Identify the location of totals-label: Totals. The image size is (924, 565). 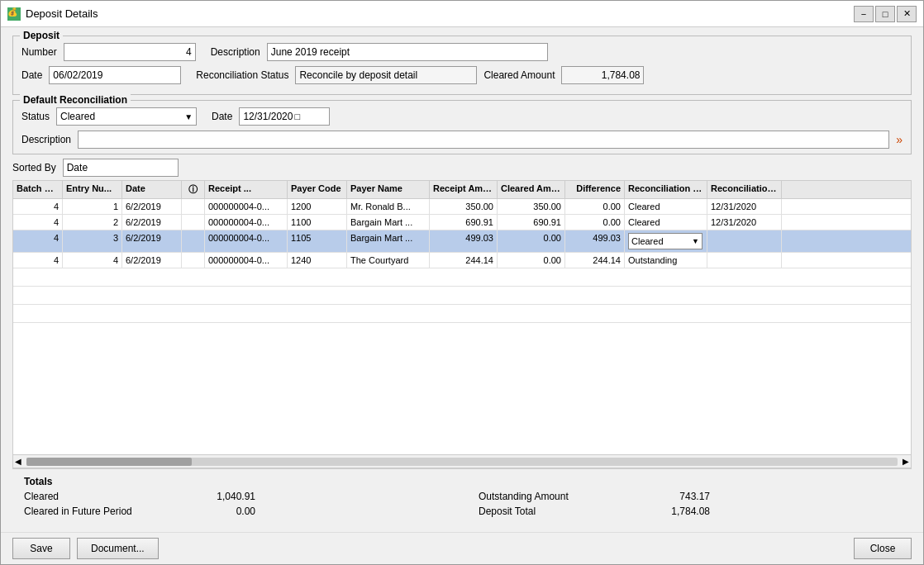
(462, 482).